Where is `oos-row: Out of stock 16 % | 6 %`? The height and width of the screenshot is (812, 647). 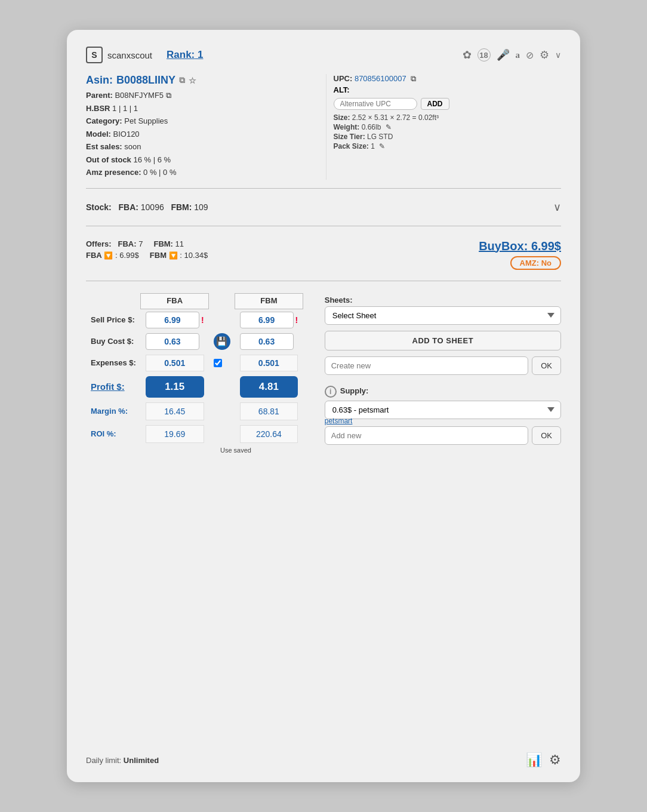 oos-row: Out of stock 16 % | 6 % is located at coordinates (200, 160).